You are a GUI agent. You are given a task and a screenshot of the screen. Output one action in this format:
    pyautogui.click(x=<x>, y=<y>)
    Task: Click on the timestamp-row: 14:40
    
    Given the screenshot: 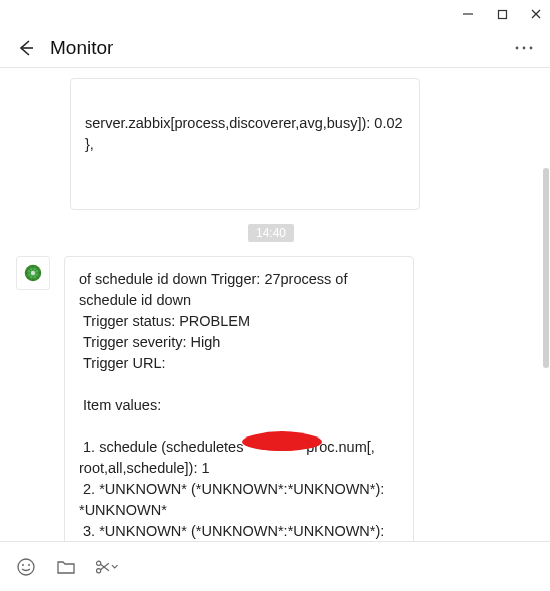 What is the action you would take?
    pyautogui.click(x=271, y=233)
    